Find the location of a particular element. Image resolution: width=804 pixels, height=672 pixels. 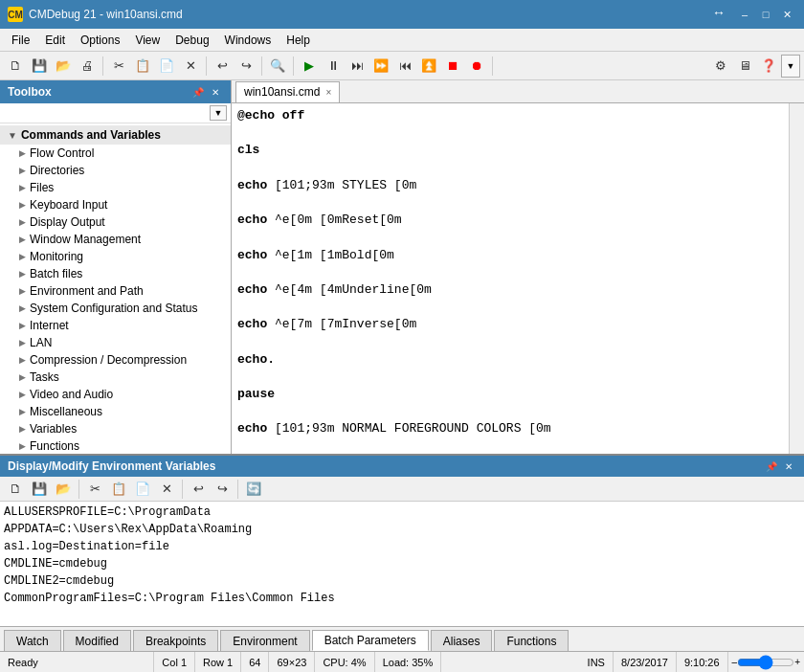

tb-run: ▶ is located at coordinates (309, 66).